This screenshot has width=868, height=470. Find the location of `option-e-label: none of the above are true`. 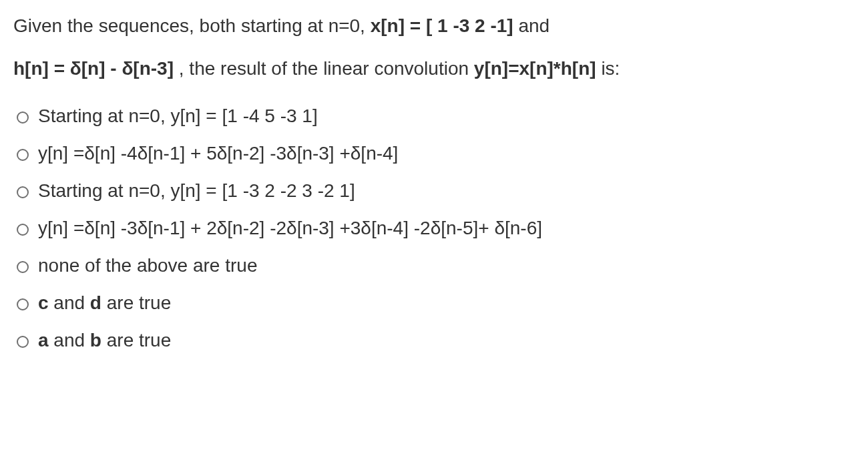

option-e-label: none of the above are true is located at coordinates (148, 266).